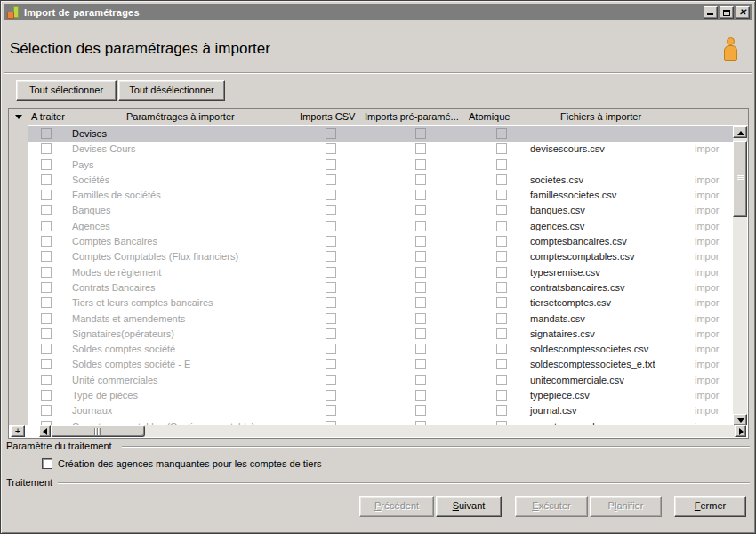  Describe the element at coordinates (393, 431) in the screenshot. I see `horizontal-scrollbar` at that location.